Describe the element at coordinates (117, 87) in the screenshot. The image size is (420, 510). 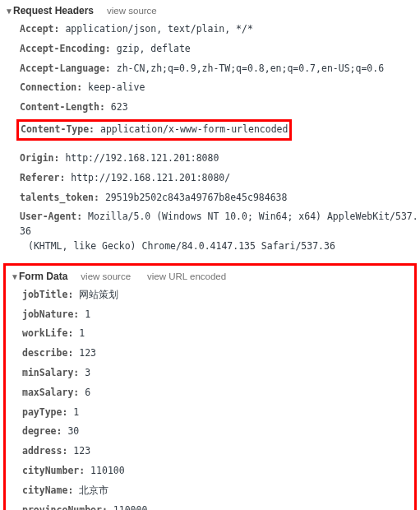
I see `header-value: keep-alive` at that location.